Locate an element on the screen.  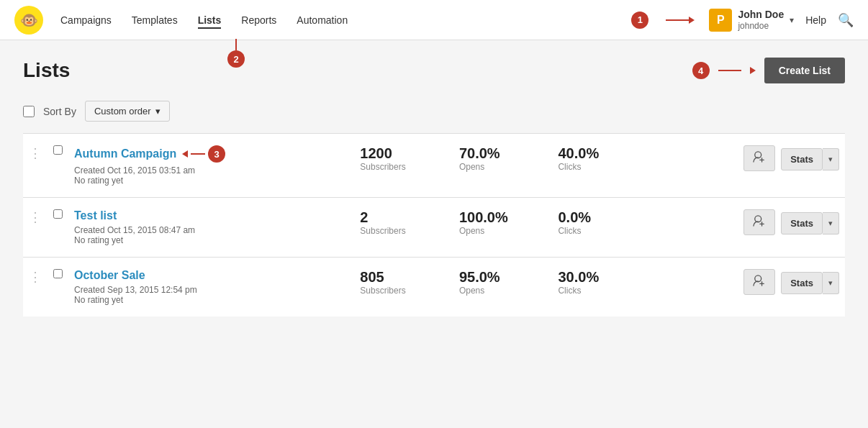
stats-btn-group-1: Stats ▾ is located at coordinates (810, 160).